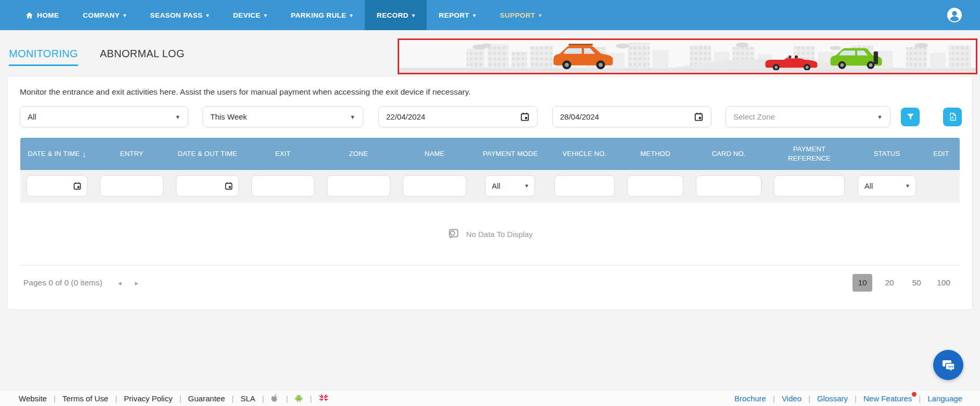  Describe the element at coordinates (944, 283) in the screenshot. I see `page-size-100: 100` at that location.